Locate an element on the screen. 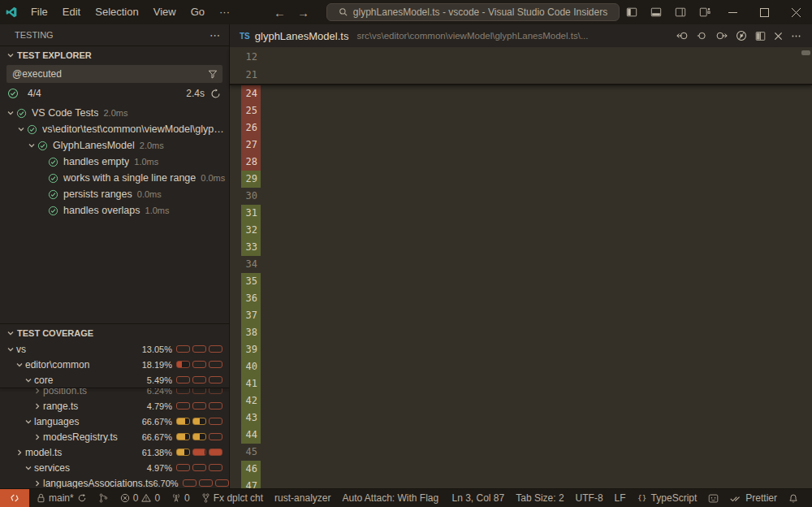  code-line-46: 46 is located at coordinates (521, 470).